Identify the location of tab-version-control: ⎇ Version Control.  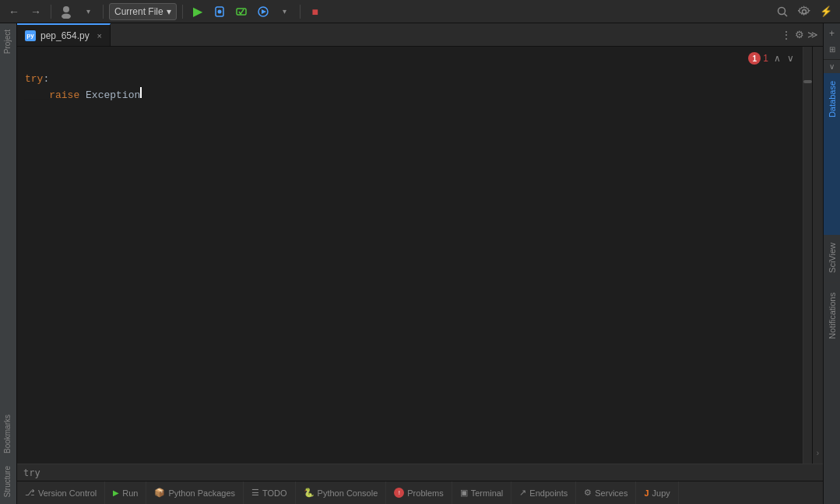
(61, 493).